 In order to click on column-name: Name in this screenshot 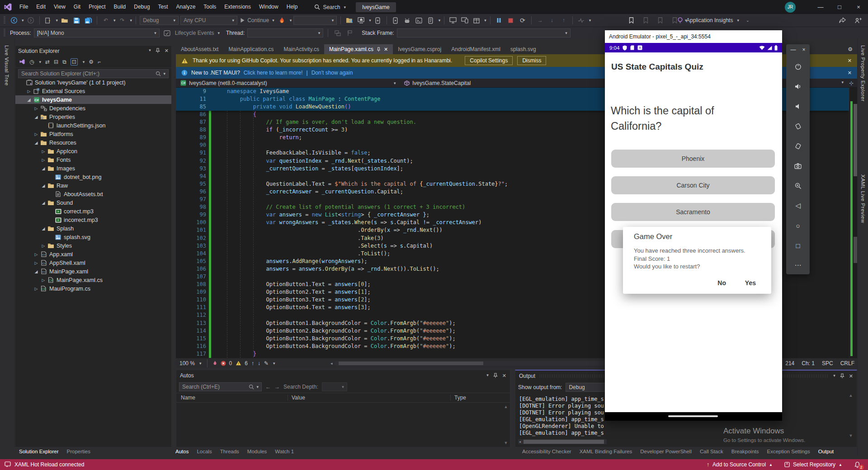, I will do `click(232, 398)`.